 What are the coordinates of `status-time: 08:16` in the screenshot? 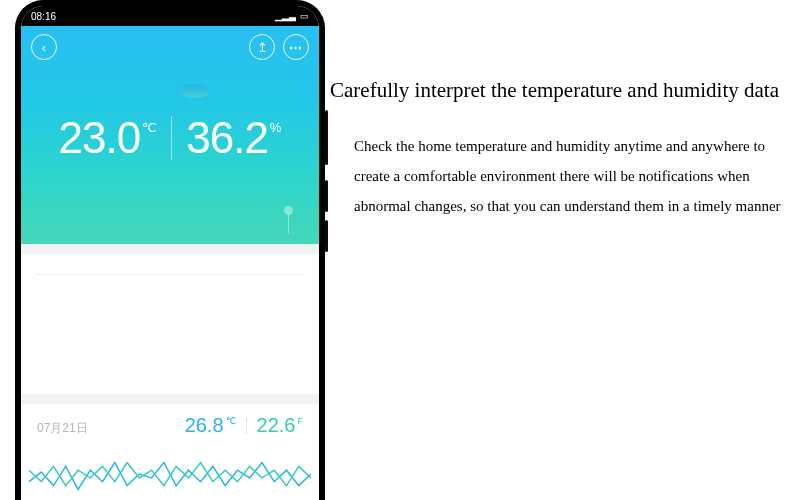 It's located at (44, 16).